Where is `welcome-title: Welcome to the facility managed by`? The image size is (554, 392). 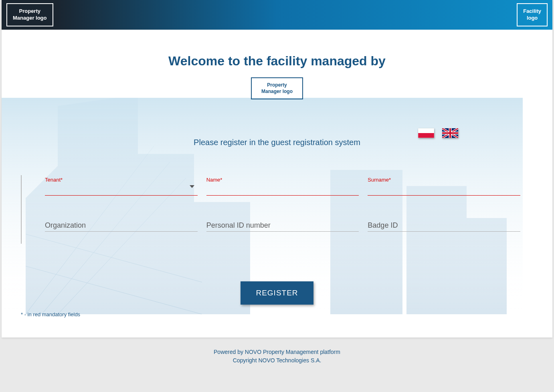
welcome-title: Welcome to the facility managed by is located at coordinates (277, 61).